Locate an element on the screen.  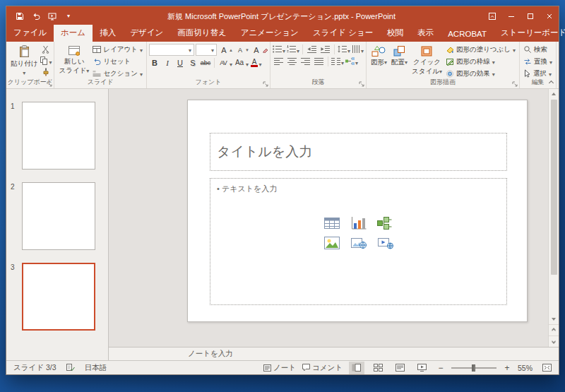
align-center-button is located at coordinates (292, 61).